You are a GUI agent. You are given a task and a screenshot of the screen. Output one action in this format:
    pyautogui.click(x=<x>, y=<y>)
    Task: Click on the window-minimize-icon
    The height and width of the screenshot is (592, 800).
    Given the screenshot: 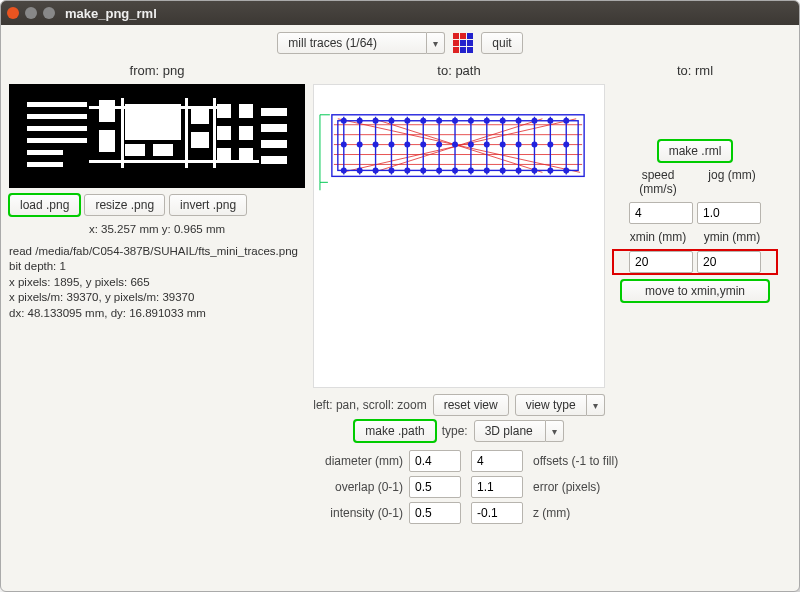 What is the action you would take?
    pyautogui.click(x=31, y=13)
    